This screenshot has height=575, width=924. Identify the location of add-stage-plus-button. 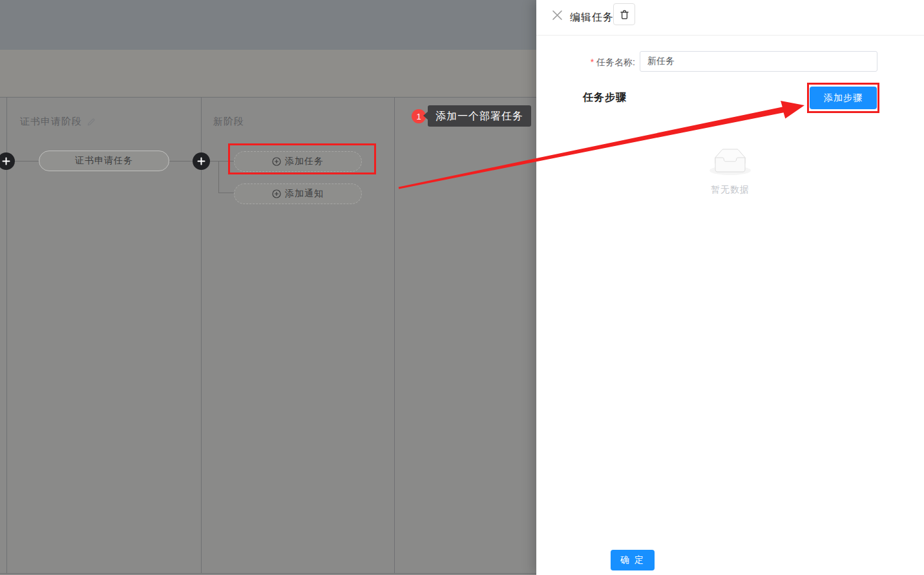
(202, 162).